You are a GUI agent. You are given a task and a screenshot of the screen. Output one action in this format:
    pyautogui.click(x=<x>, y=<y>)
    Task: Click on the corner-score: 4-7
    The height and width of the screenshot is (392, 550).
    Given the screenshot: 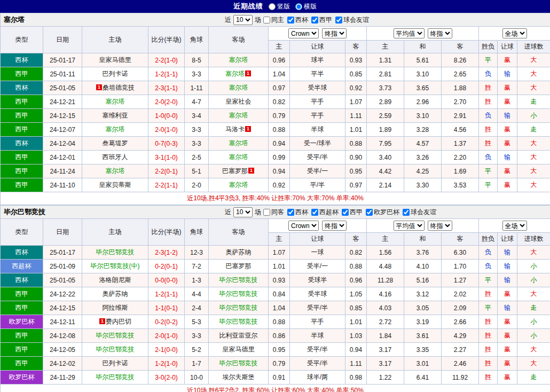 What is the action you would take?
    pyautogui.click(x=197, y=102)
    